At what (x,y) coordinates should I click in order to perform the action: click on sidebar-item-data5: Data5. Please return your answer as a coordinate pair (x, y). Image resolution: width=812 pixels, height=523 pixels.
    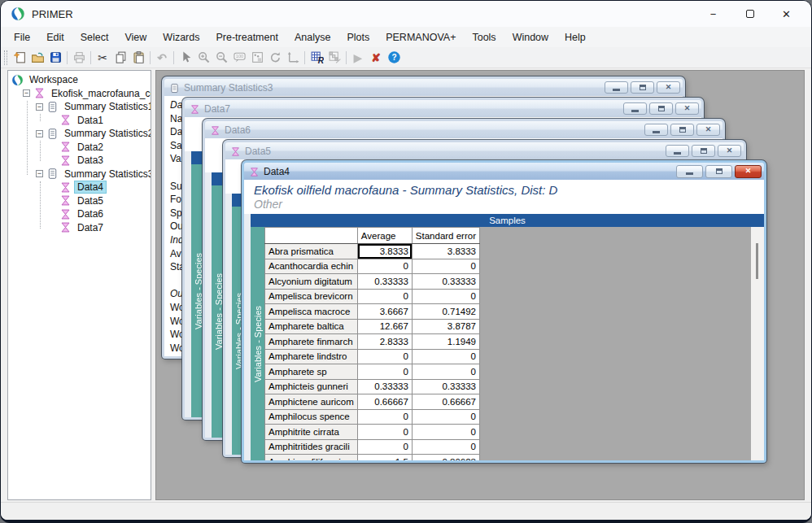
    Looking at the image, I should click on (80, 202).